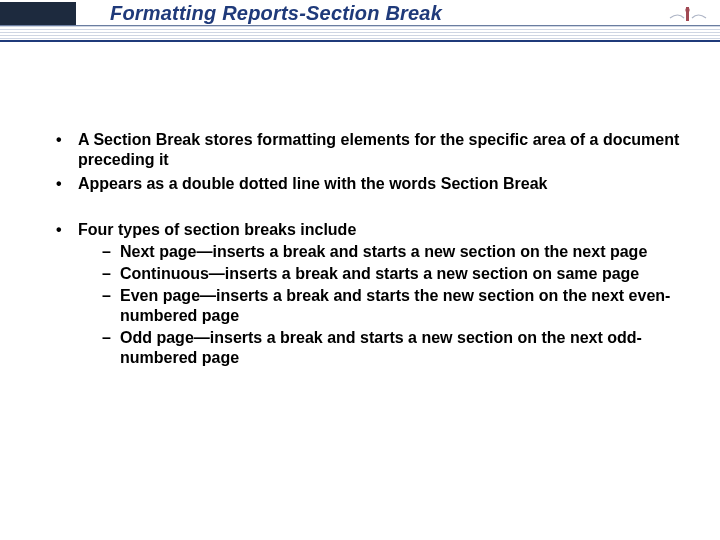 The image size is (720, 540). I want to click on sub-bullet-item: Continuous—inserts a break and starts a …, so click(390, 274).